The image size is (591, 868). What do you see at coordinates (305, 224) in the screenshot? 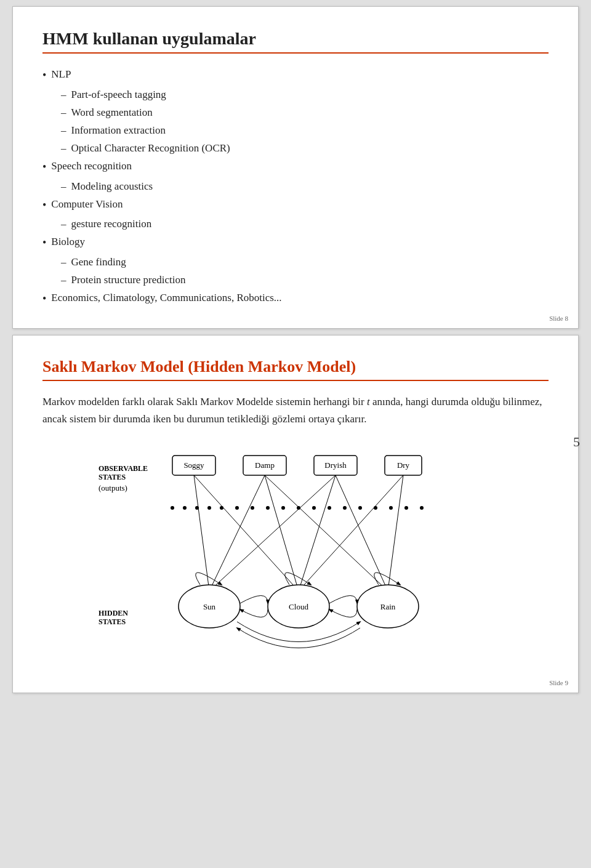
I see `list-item: – gesture recognition` at bounding box center [305, 224].